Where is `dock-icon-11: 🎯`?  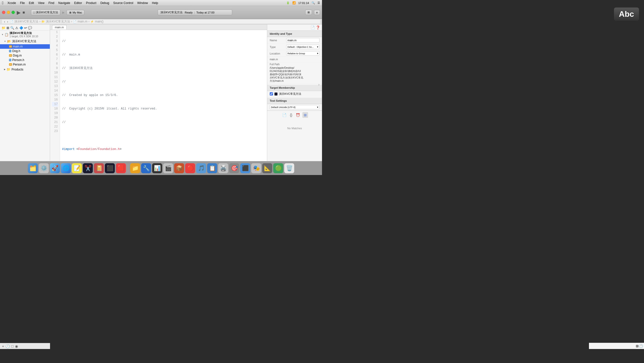 dock-icon-11: 🎯 is located at coordinates (234, 168).